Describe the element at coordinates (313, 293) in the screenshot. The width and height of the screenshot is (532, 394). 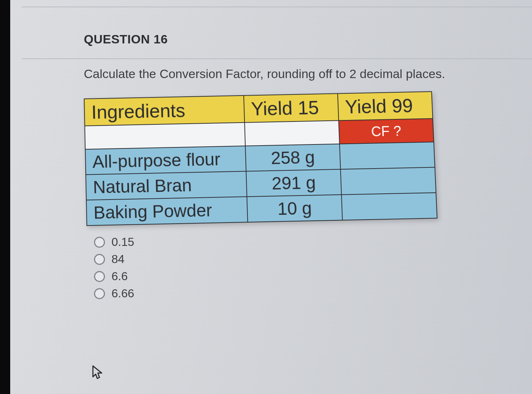
I see `answer-option: 6.66` at that location.